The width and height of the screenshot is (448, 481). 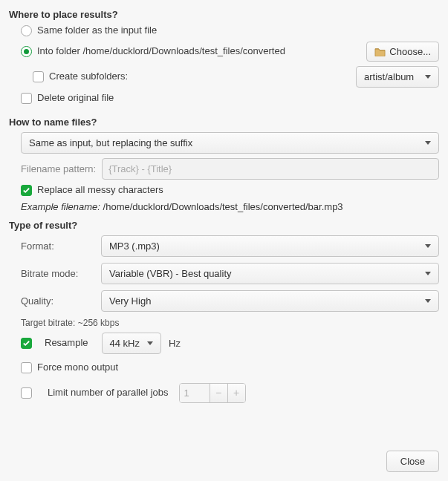 I want to click on close-button-label: Close, so click(x=413, y=462).